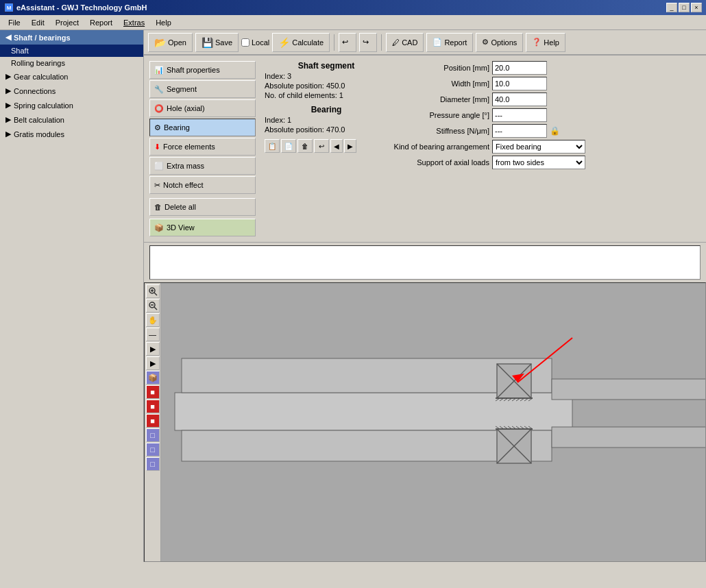 This screenshot has height=588, width=706. Describe the element at coordinates (14, 23) in the screenshot. I see `menu-file: File` at that location.